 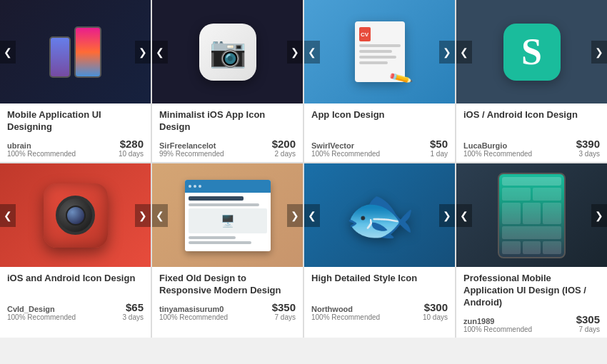 I want to click on card1-prev-button: ❮, so click(x=8, y=52).